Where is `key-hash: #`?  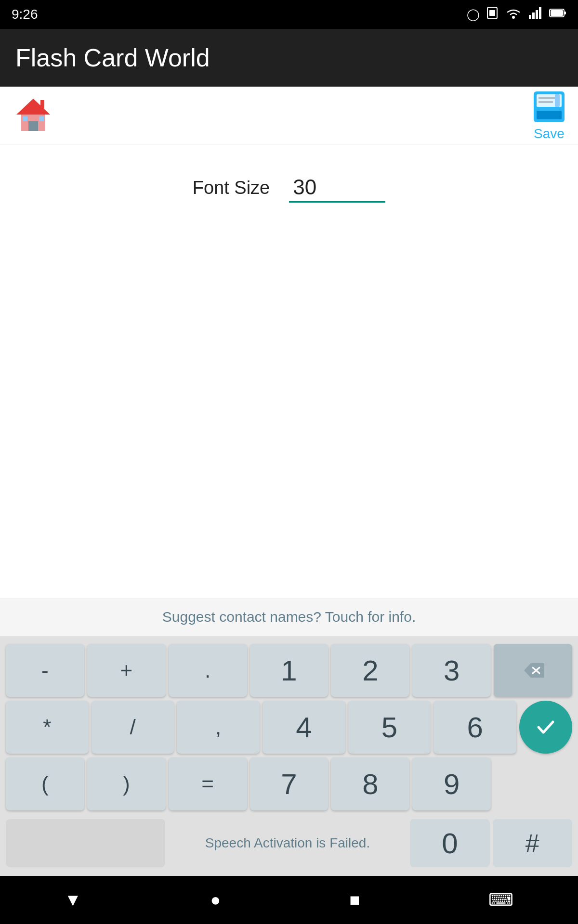 key-hash: # is located at coordinates (533, 843).